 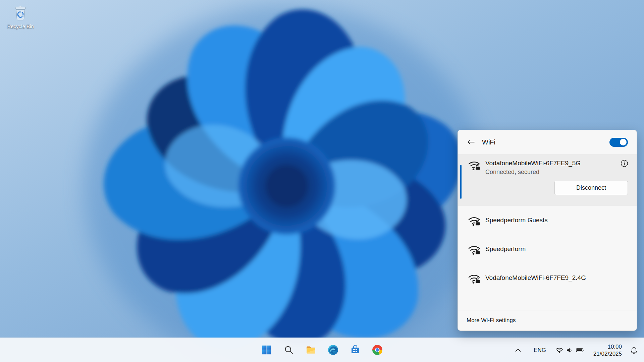 What do you see at coordinates (311, 350) in the screenshot?
I see `folder-icon` at bounding box center [311, 350].